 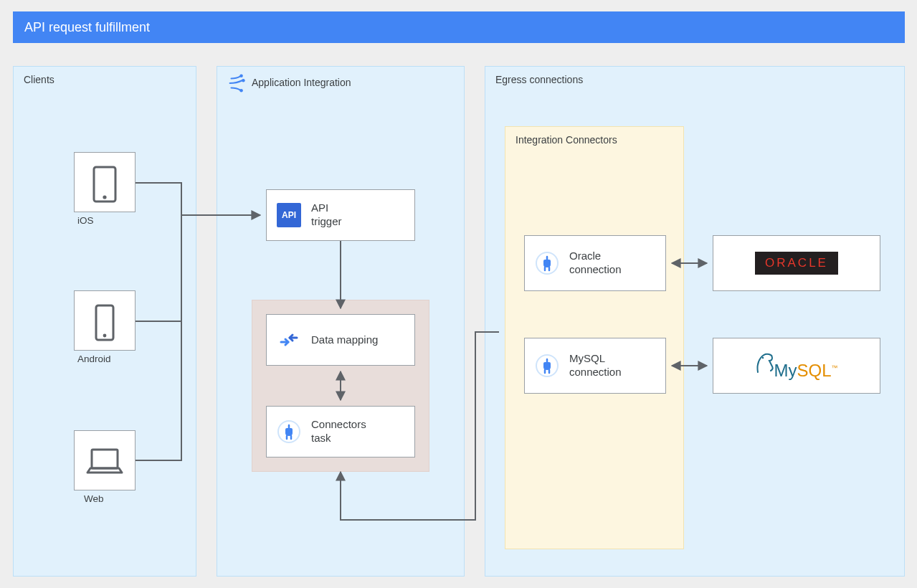 I want to click on client-card-web, so click(x=105, y=460).